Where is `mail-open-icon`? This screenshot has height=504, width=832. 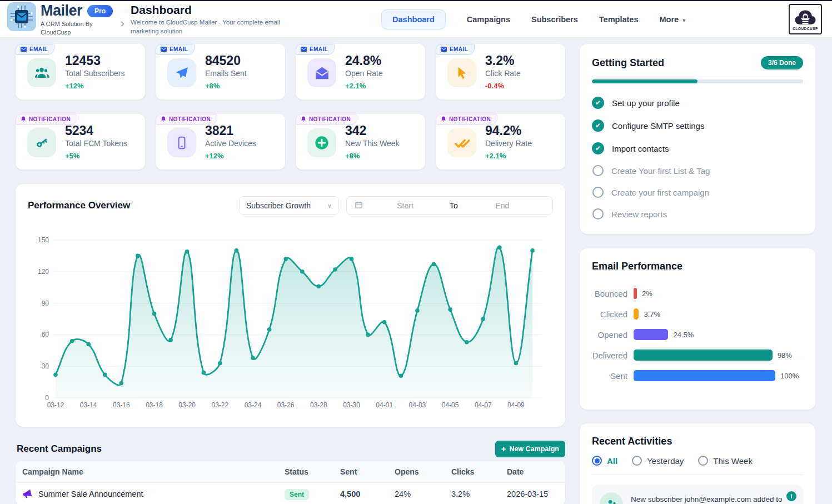 mail-open-icon is located at coordinates (322, 73).